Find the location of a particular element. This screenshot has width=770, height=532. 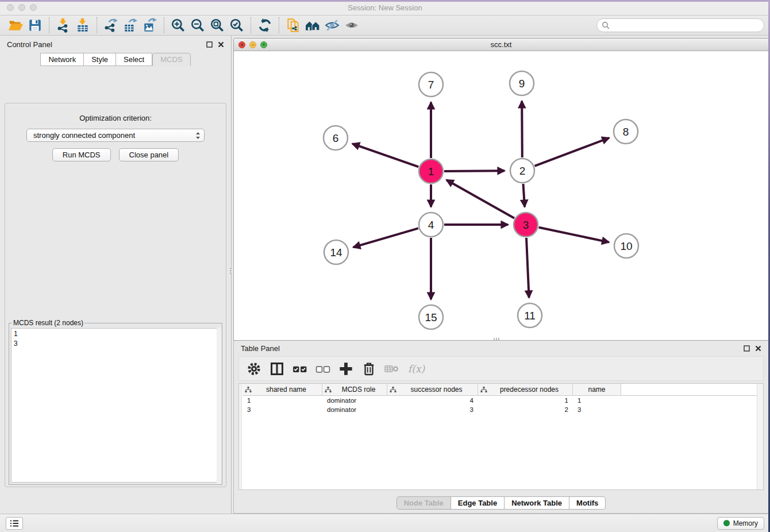

duplicate-network-button is located at coordinates (293, 25).